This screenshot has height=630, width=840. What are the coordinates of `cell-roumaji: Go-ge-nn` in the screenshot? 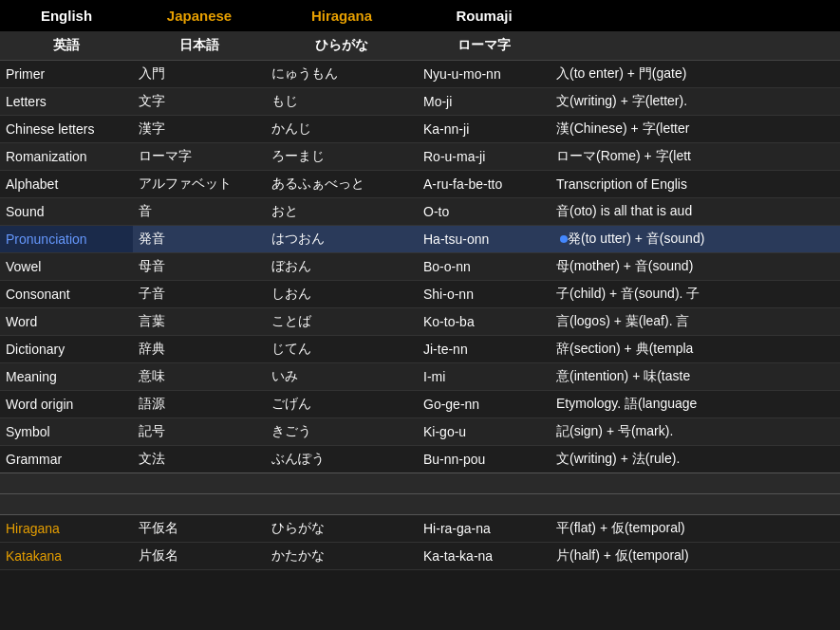 It's located at (484, 404).